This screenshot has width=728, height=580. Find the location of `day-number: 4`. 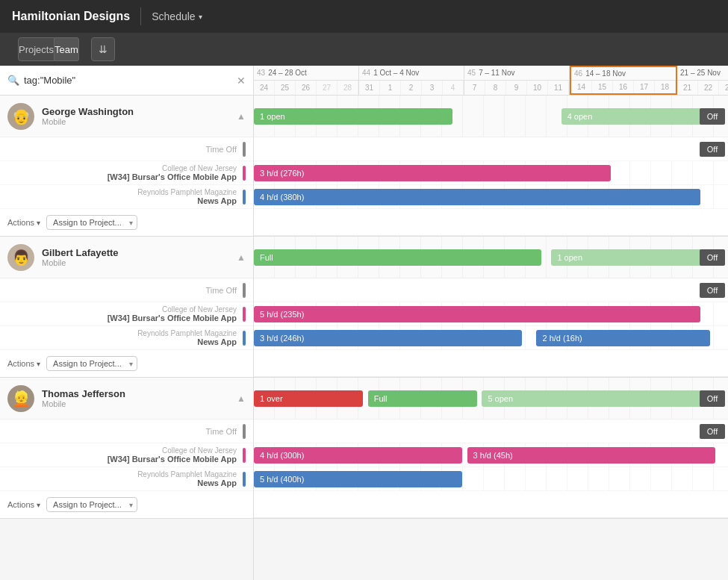

day-number: 4 is located at coordinates (453, 88).